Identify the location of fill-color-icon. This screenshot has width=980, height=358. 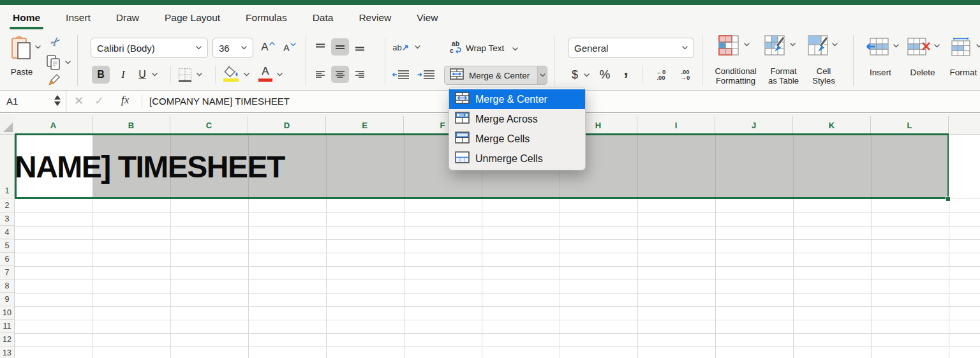
(231, 71).